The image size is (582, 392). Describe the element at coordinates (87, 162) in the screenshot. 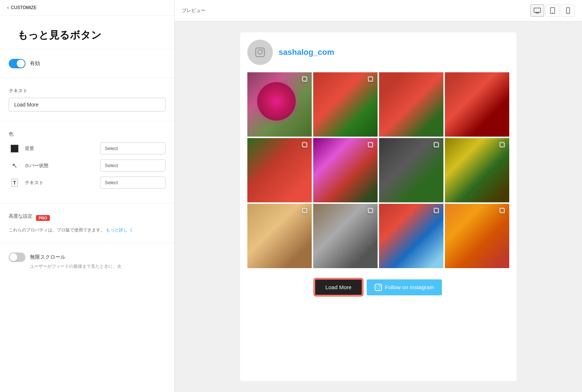

I see `color-section: 色 背景 Select ↖ ホバー状態 Select T` at that location.